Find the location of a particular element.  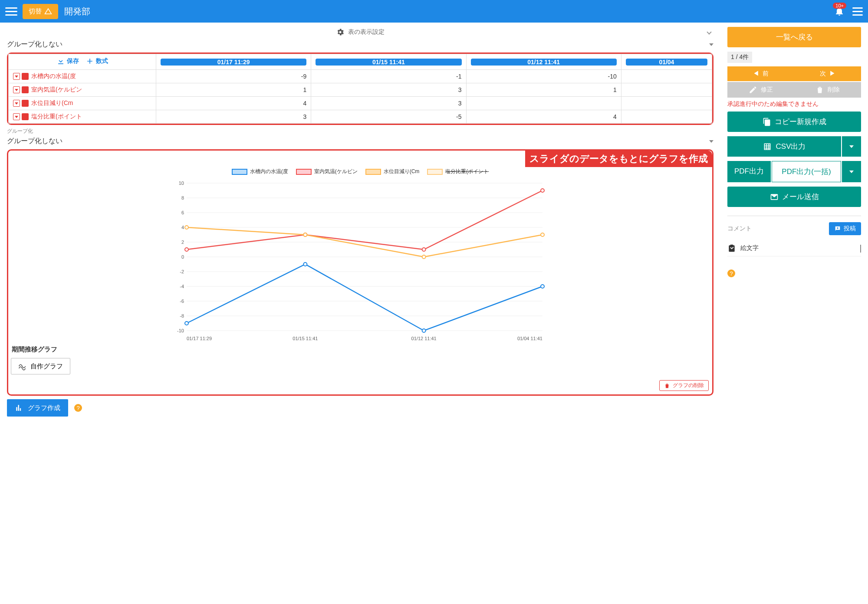

delete-graph-button: グラフの削除 is located at coordinates (684, 385).